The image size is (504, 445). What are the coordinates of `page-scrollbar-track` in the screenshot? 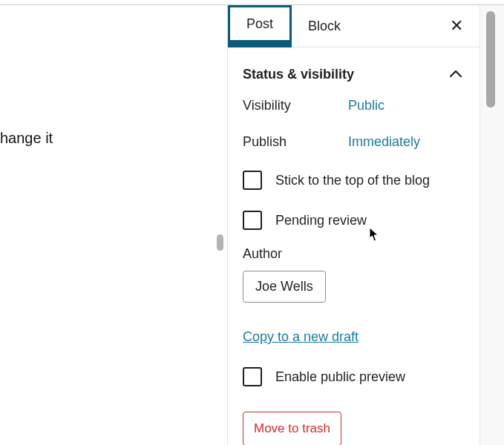 It's located at (491, 225).